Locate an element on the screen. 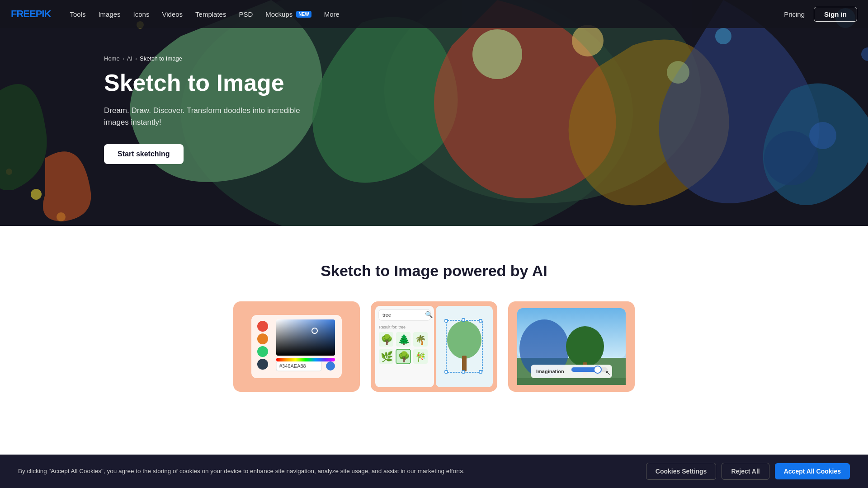  pricing-link: Pricing is located at coordinates (794, 14).